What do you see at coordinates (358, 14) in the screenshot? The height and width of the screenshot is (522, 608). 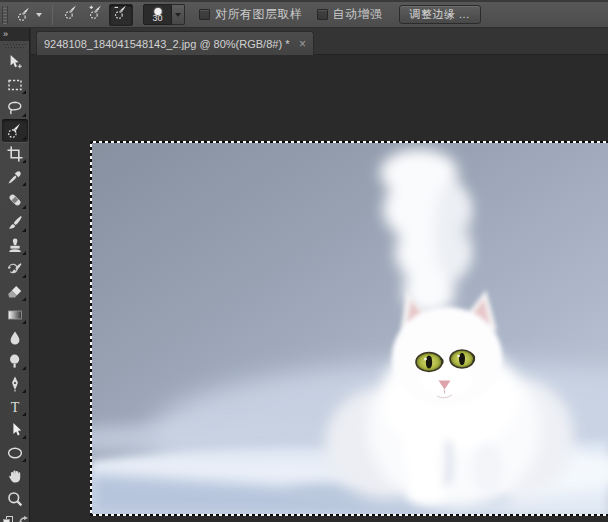 I see `auto-enhance-label: 自动增强` at bounding box center [358, 14].